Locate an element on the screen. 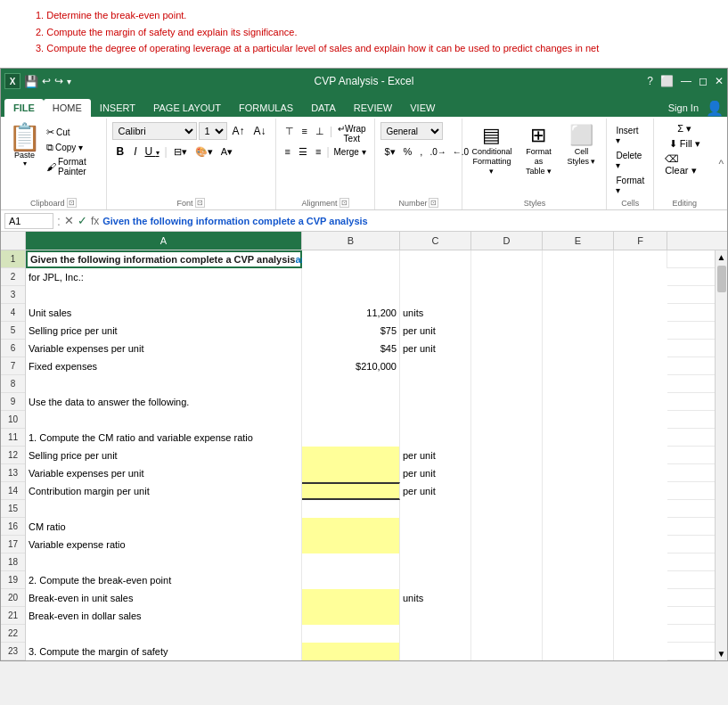 This screenshot has width=728, height=705. cell-c1 is located at coordinates (436, 259).